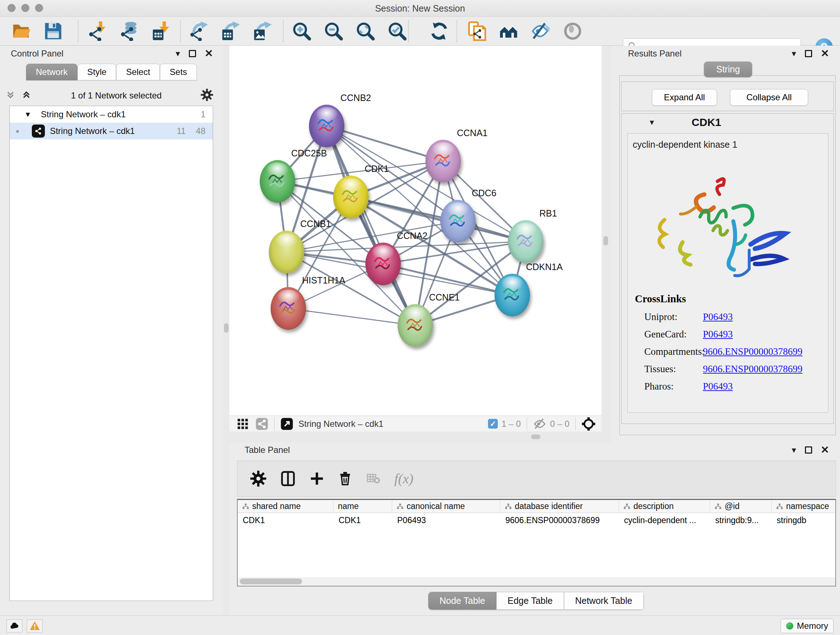 Image resolution: width=840 pixels, height=635 pixels. Describe the element at coordinates (53, 31) in the screenshot. I see `save-session-button` at that location.